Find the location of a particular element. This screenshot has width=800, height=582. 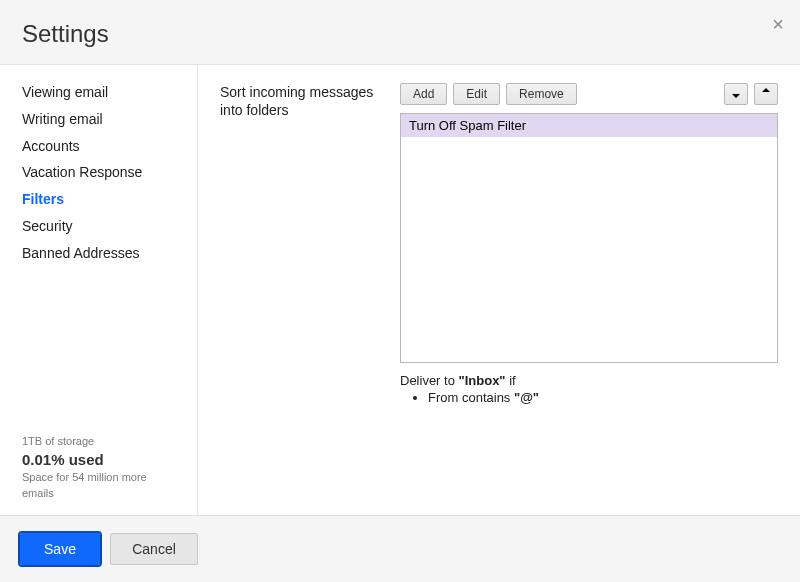

storage-remaining: Space for 54 million more emails is located at coordinates (98, 486).